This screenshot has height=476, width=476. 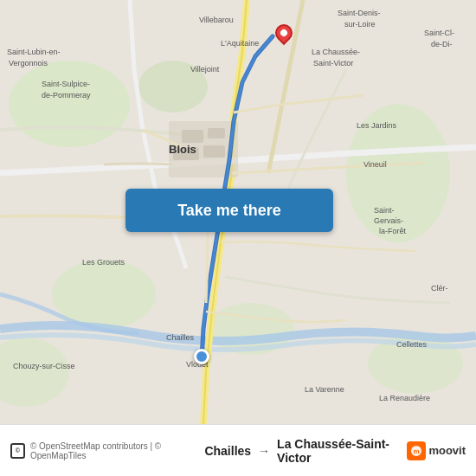 I want to click on osm-logo: ©, so click(x=17, y=451).